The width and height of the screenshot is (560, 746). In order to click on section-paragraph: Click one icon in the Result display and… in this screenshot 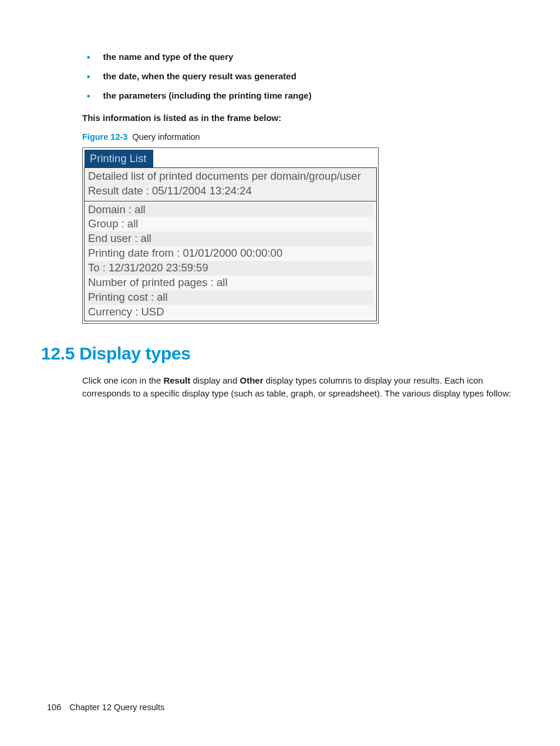, I will do `click(298, 387)`.